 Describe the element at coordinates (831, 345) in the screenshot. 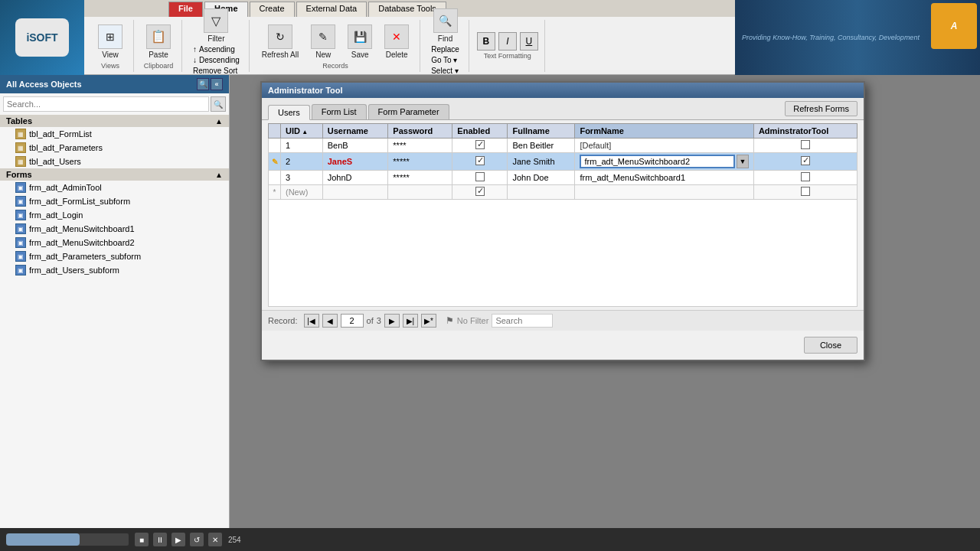

I see `close-button: Close` at that location.